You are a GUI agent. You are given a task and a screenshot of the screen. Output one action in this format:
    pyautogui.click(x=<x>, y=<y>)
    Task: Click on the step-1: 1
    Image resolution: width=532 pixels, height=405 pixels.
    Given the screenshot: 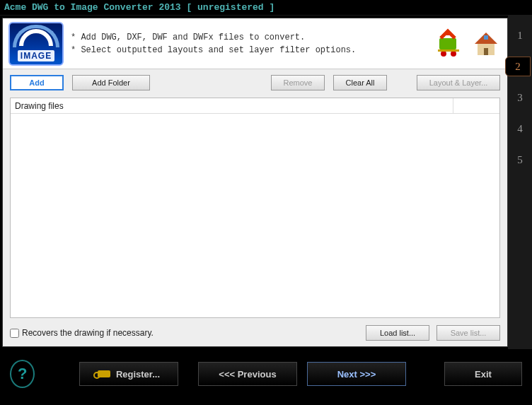 What is the action you would take?
    pyautogui.click(x=520, y=35)
    